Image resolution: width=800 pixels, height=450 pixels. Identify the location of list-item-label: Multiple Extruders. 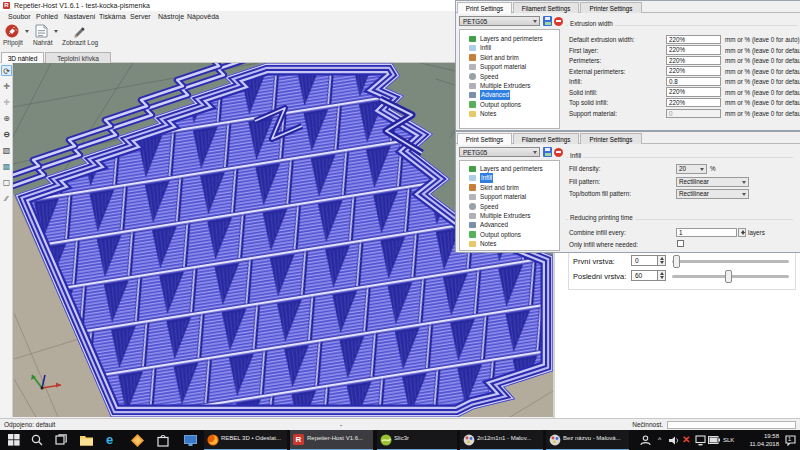
(505, 216).